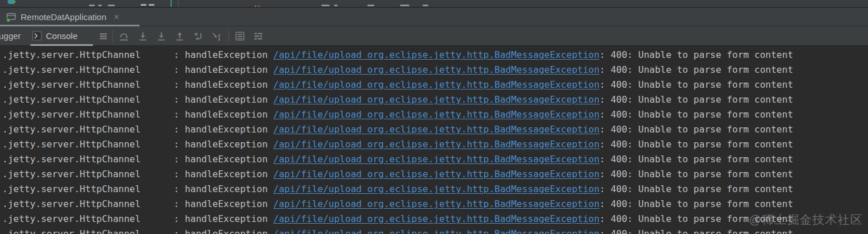  I want to click on run-tab-label: RemoteDatApplication, so click(63, 17).